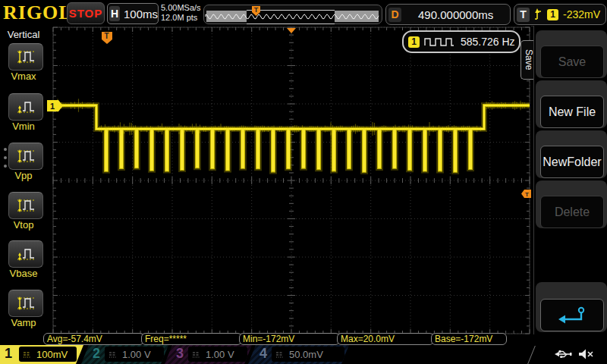 Image resolution: width=607 pixels, height=364 pixels. What do you see at coordinates (572, 62) in the screenshot?
I see `save-button: Save` at bounding box center [572, 62].